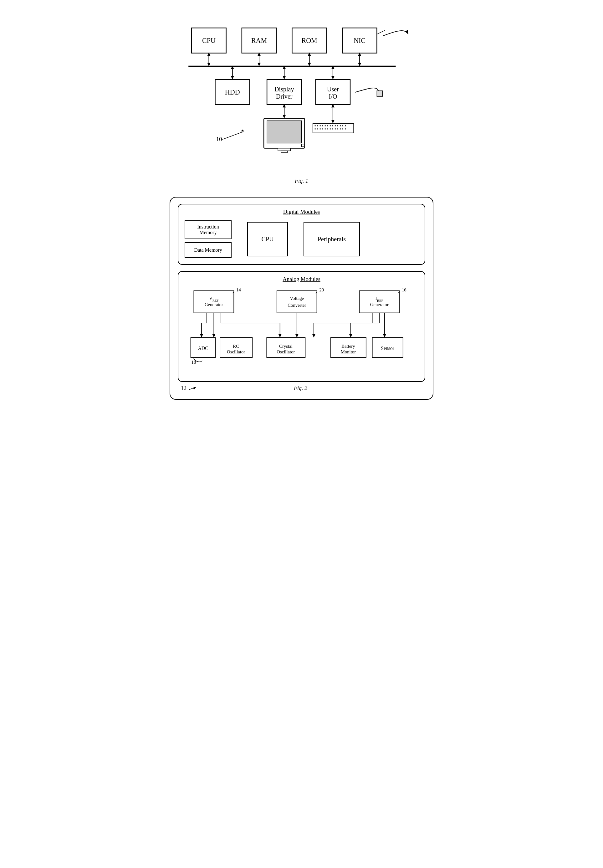 Image resolution: width=603 pixels, height=868 pixels. What do you see at coordinates (302, 239) in the screenshot?
I see `digital-inner: InstructionMemory Data Memory CPU Periph…` at bounding box center [302, 239].